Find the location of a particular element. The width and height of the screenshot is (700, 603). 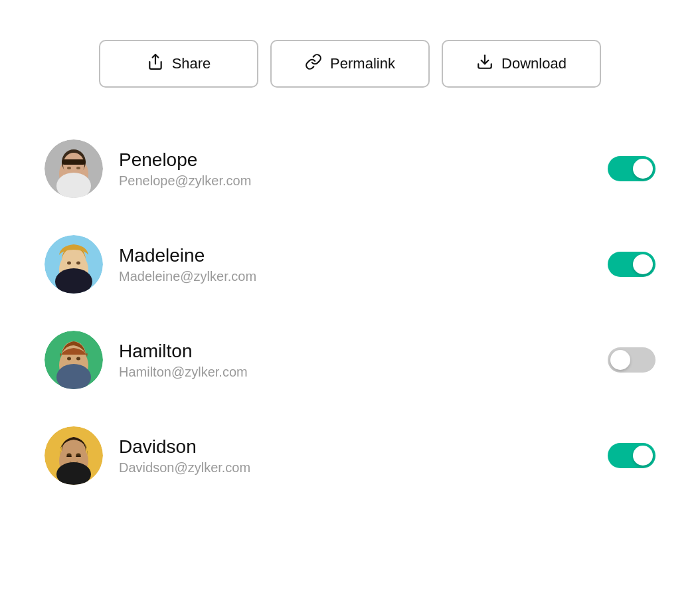

toggle-container-penelope is located at coordinates (632, 169).